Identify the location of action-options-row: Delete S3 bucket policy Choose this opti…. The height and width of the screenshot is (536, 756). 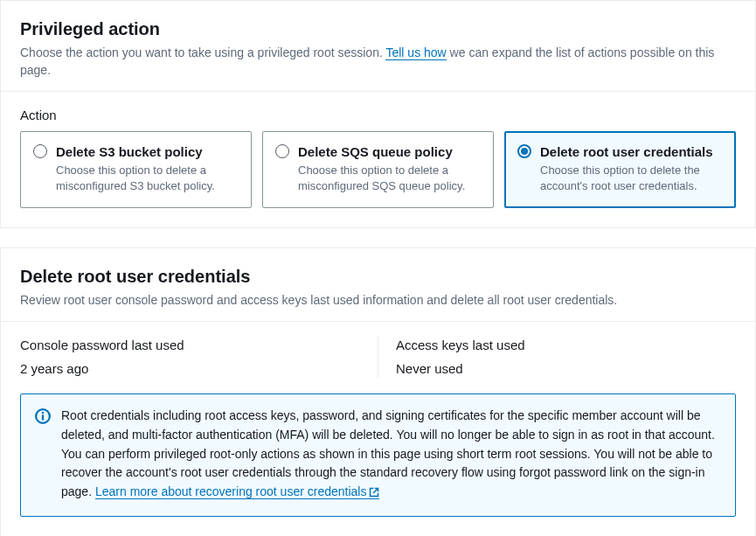
(378, 170).